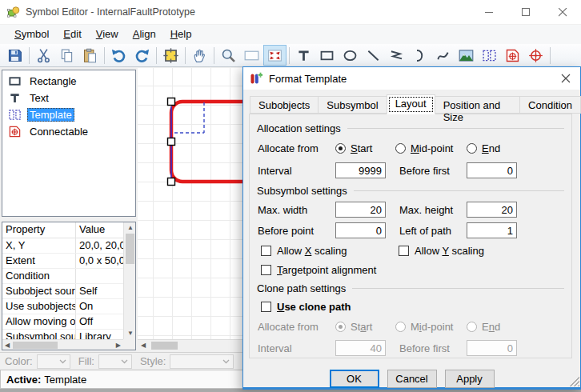 Image resolution: width=581 pixels, height=392 pixels. Describe the element at coordinates (69, 307) in the screenshot. I see `property-row: Use subobjects aOn` at that location.